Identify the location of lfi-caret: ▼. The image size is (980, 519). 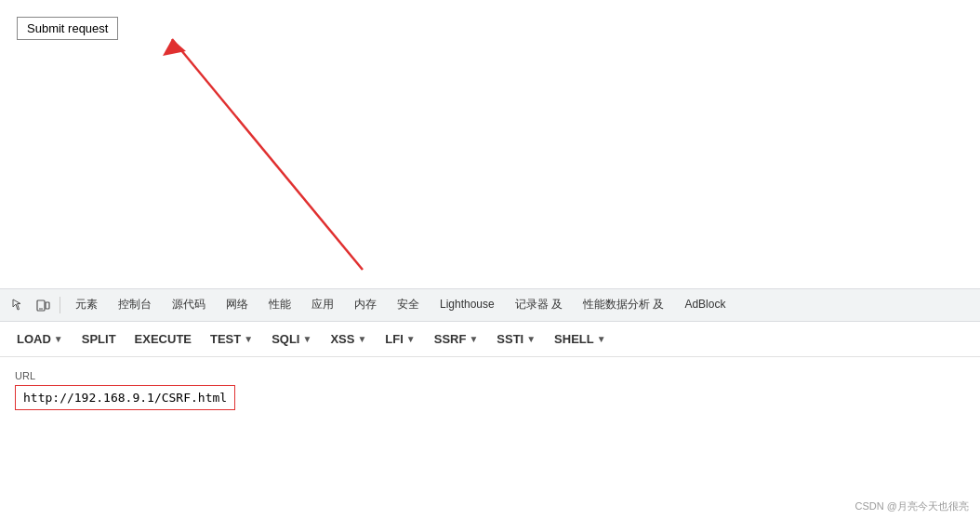
(411, 339).